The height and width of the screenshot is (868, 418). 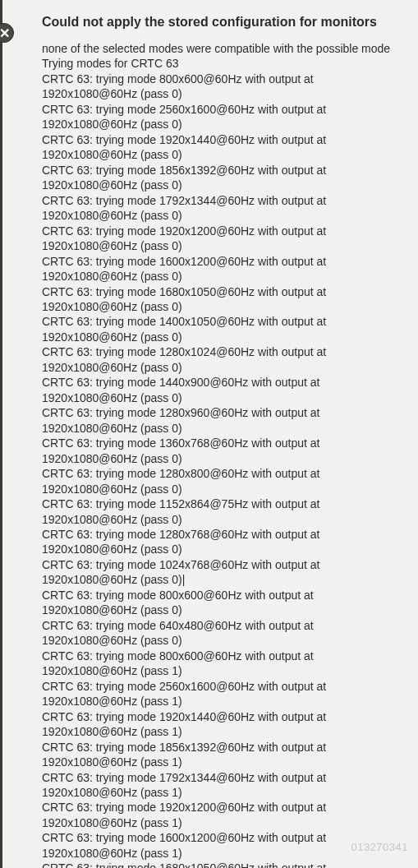 What do you see at coordinates (220, 382) in the screenshot?
I see `log-line: CRTC 63: trying mode 1440x900@60Hz with …` at bounding box center [220, 382].